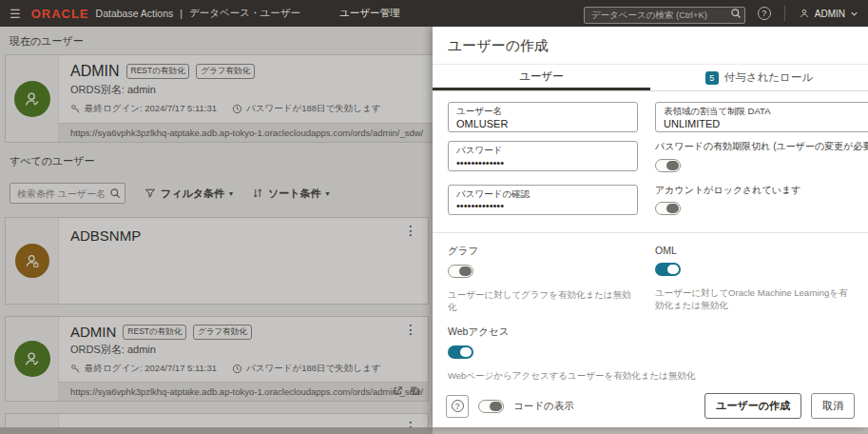  What do you see at coordinates (543, 163) in the screenshot?
I see `password-value: •••••••••••••` at bounding box center [543, 163].